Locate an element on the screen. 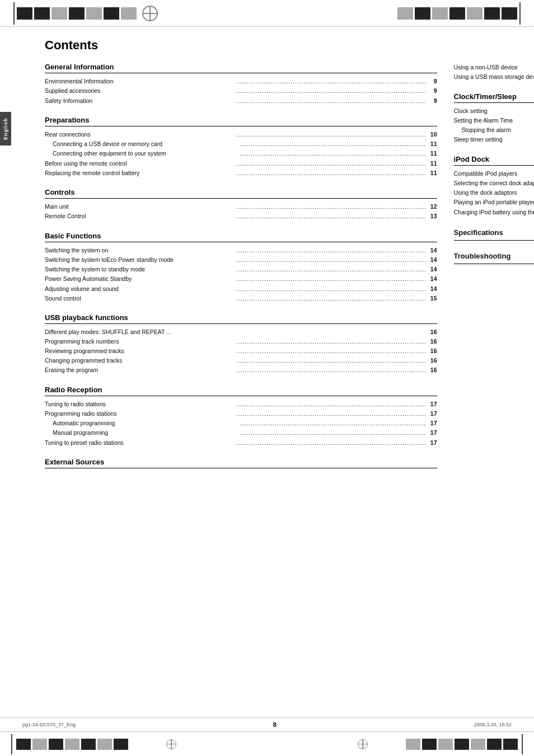 This screenshot has width=534, height=756. list-item: Adjusting volume and sound 14 is located at coordinates (241, 289).